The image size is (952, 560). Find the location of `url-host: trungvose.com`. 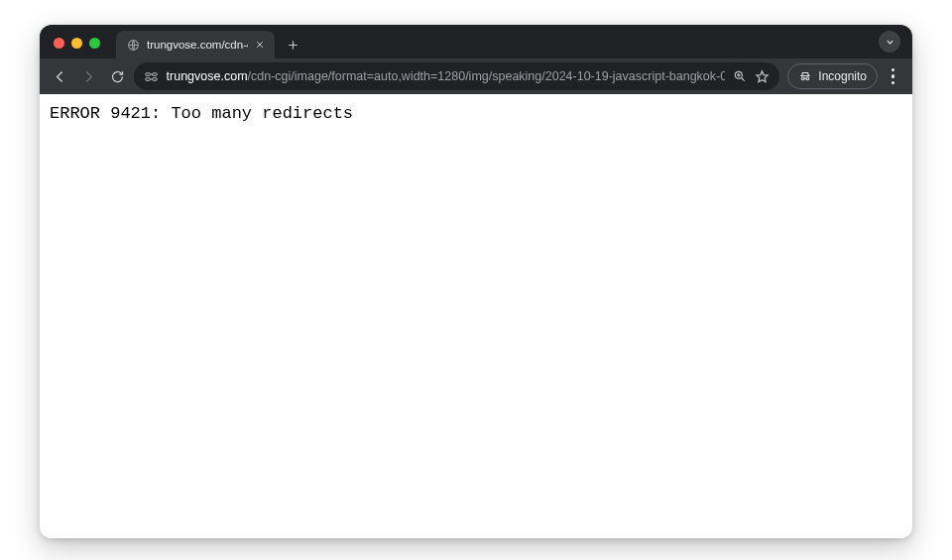

url-host: trungvose.com is located at coordinates (207, 76).